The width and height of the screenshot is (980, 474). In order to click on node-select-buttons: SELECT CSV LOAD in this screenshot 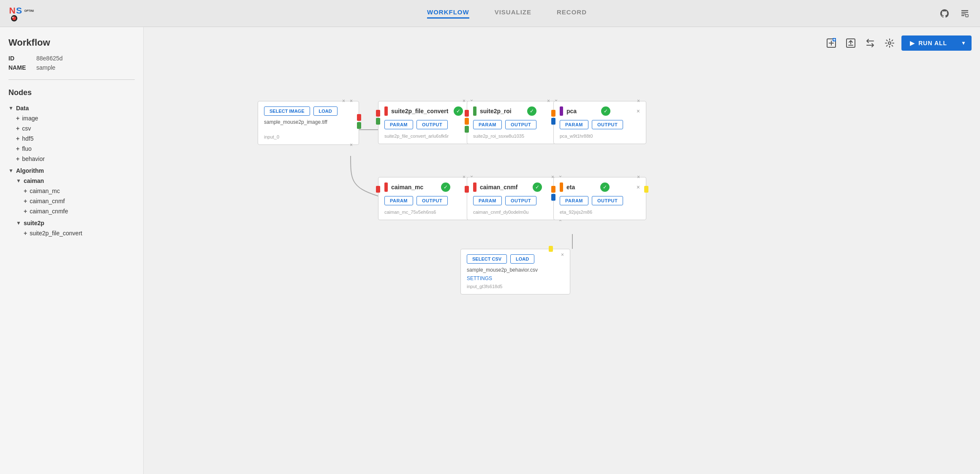, I will do `click(515, 259)`.